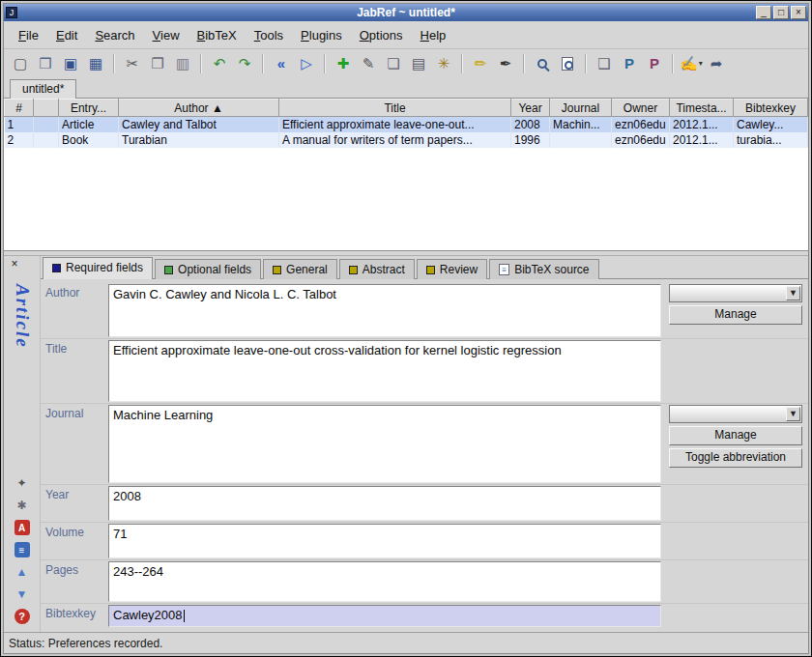 This screenshot has height=657, width=812. I want to click on entry-row-2: 2BookTurabianA manual for writers of ter…, so click(406, 140).